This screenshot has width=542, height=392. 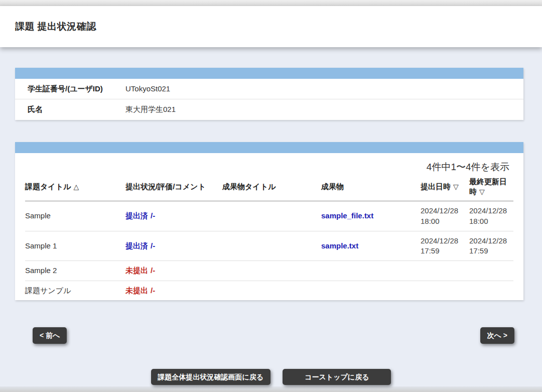 What do you see at coordinates (75, 216) in the screenshot?
I see `assignment-title-cell: Sample` at bounding box center [75, 216].